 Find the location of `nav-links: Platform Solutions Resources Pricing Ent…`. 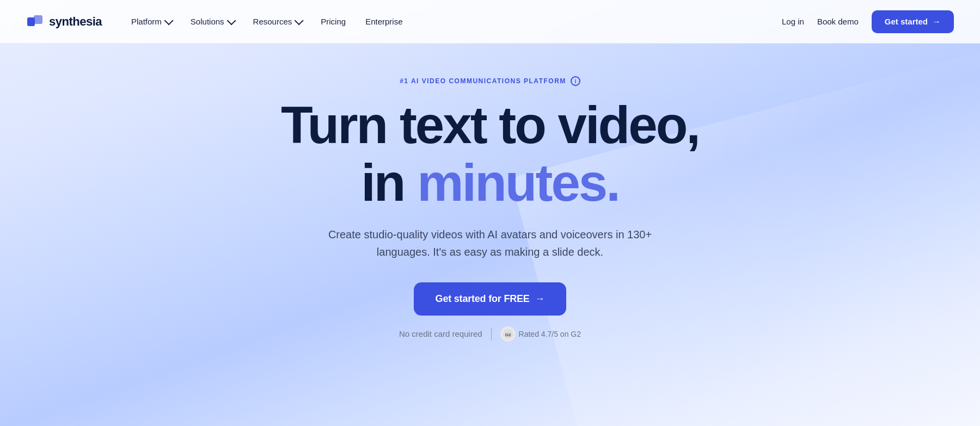

nav-links: Platform Solutions Resources Pricing Ent… is located at coordinates (267, 22).